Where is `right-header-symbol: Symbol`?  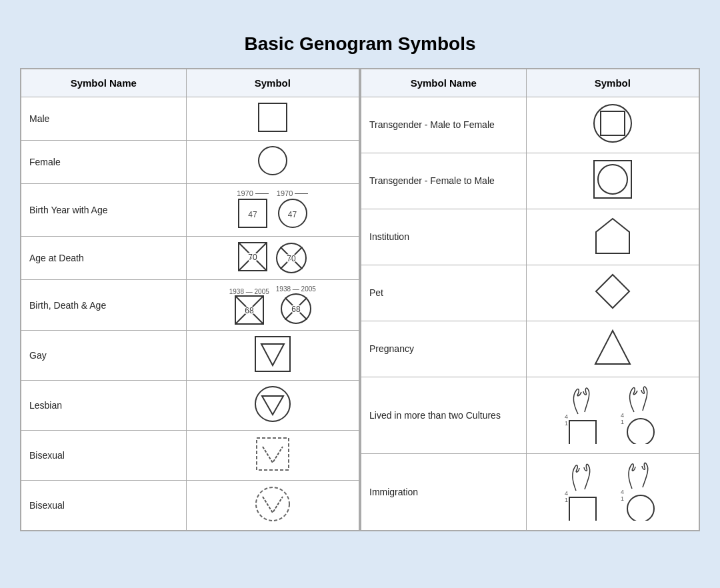 right-header-symbol: Symbol is located at coordinates (612, 83).